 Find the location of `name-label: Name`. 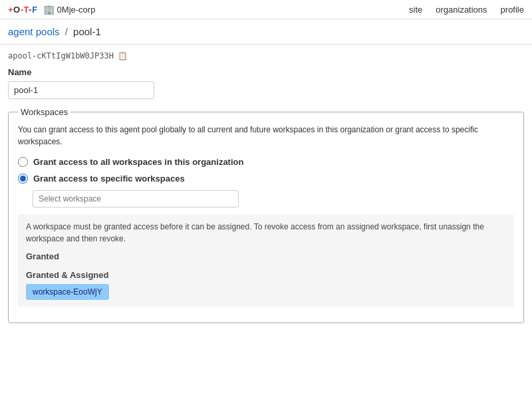

name-label: Name is located at coordinates (266, 72).